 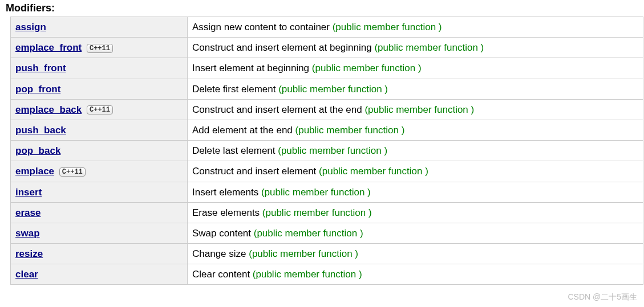 I want to click on function-name-cell: push_front, so click(x=99, y=68).